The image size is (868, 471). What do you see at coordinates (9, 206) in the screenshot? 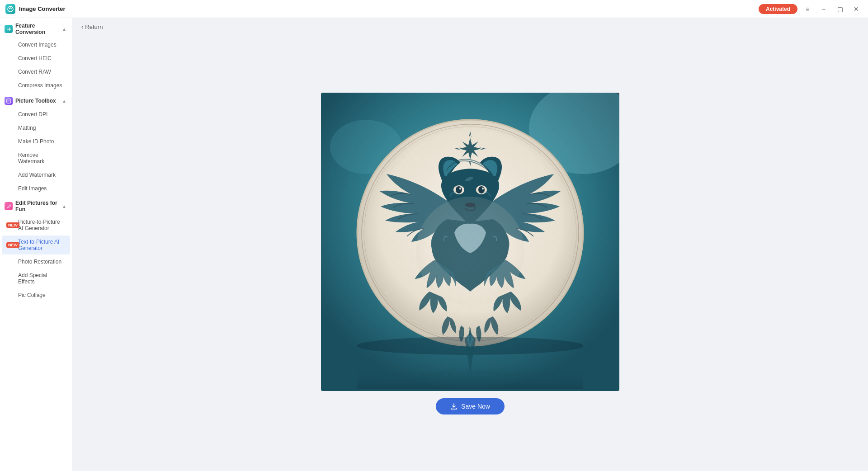
I see `edit-pictures-icon` at bounding box center [9, 206].